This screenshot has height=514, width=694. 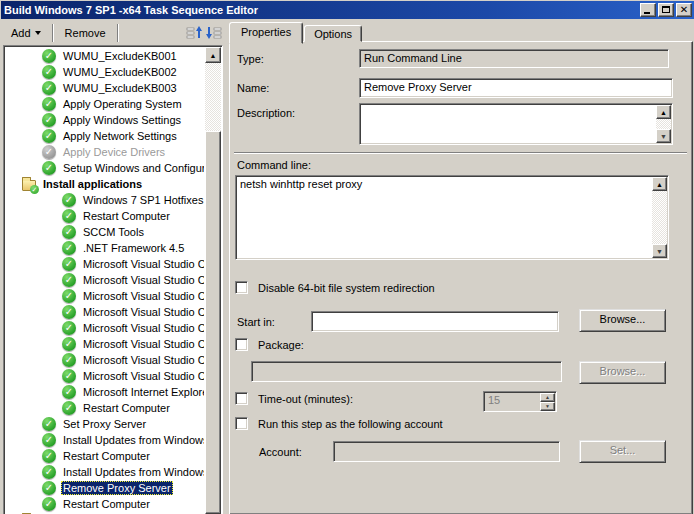 What do you see at coordinates (213, 322) in the screenshot?
I see `scrollbar-thumb` at bounding box center [213, 322].